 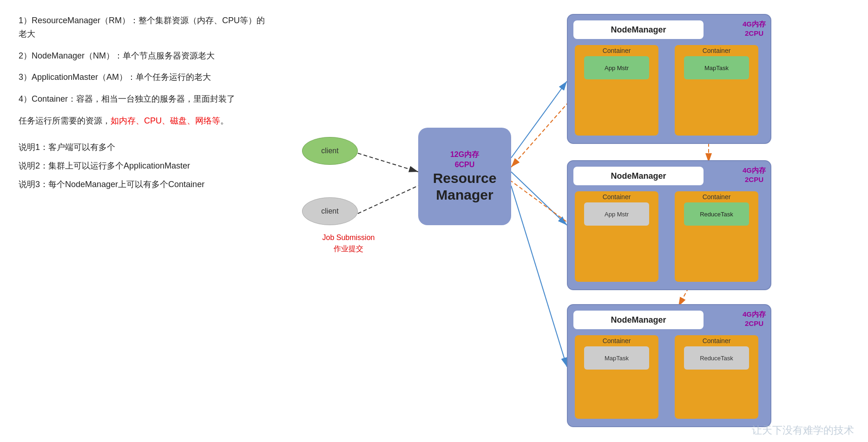 I want to click on job-submission-line1: Job Submission, so click(x=349, y=238).